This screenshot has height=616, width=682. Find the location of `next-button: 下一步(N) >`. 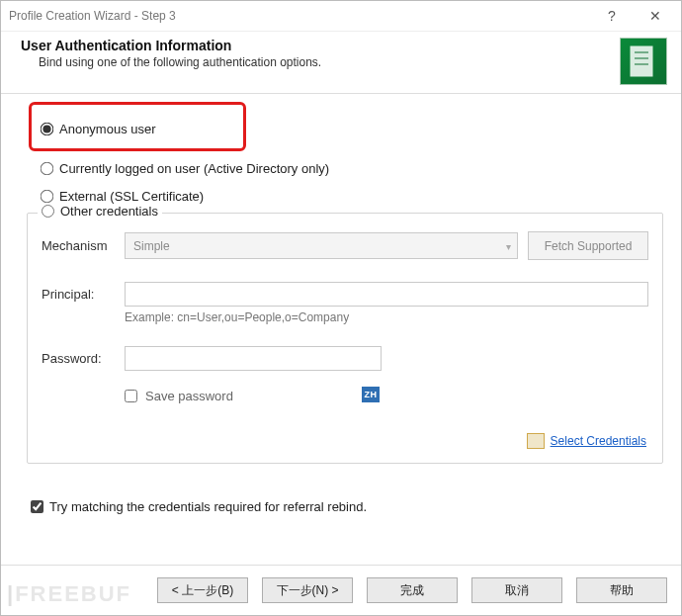

next-button: 下一步(N) > is located at coordinates (307, 590).